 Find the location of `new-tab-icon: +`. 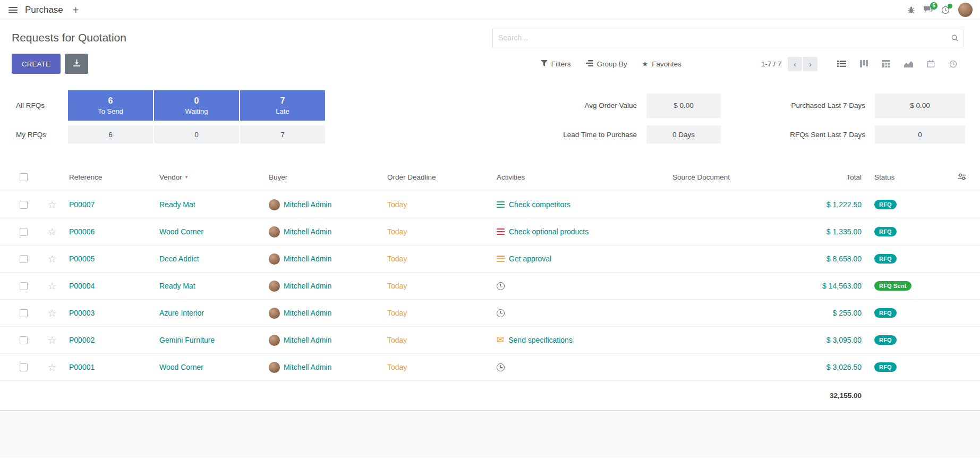

new-tab-icon: + is located at coordinates (76, 10).